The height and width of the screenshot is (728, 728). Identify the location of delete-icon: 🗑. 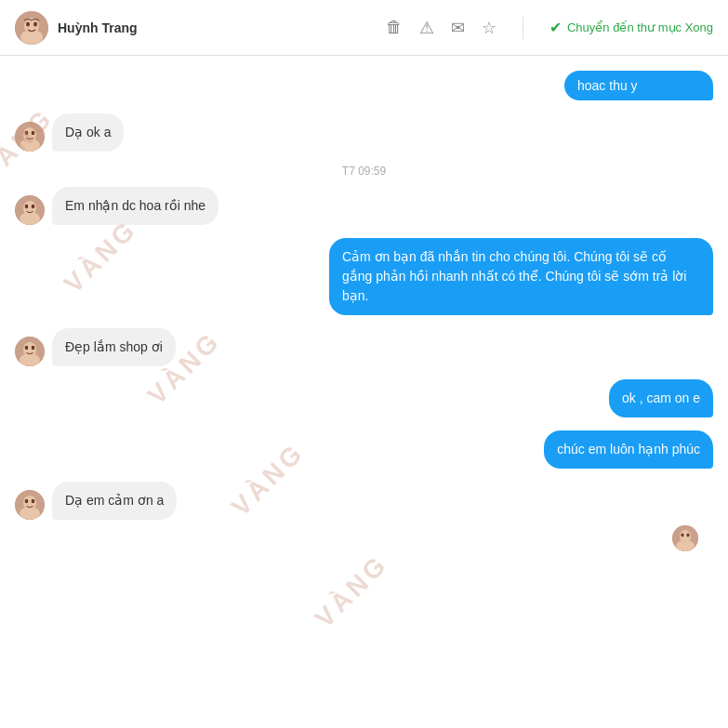
(394, 28).